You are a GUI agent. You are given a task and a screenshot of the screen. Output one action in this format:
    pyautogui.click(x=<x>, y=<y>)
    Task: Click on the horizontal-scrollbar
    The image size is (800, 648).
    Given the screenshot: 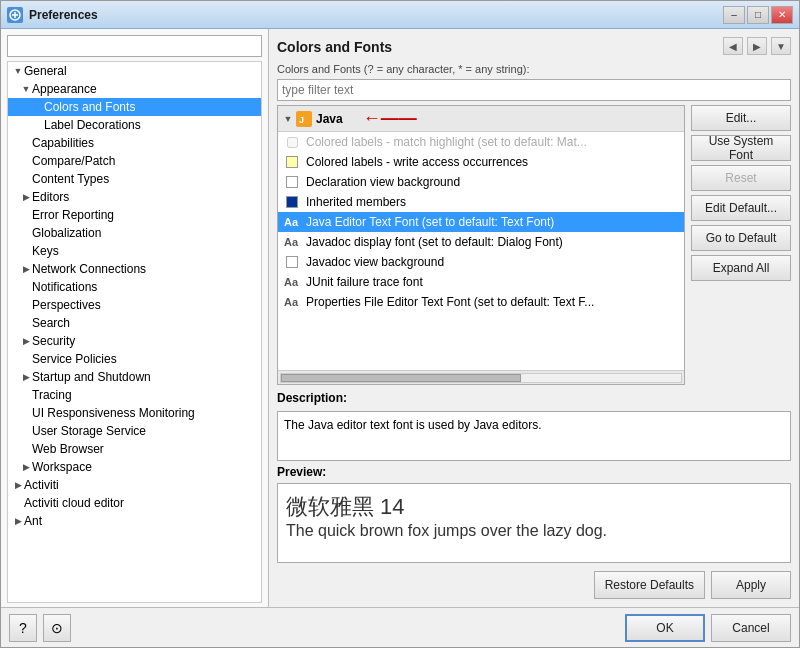 What is the action you would take?
    pyautogui.click(x=481, y=377)
    